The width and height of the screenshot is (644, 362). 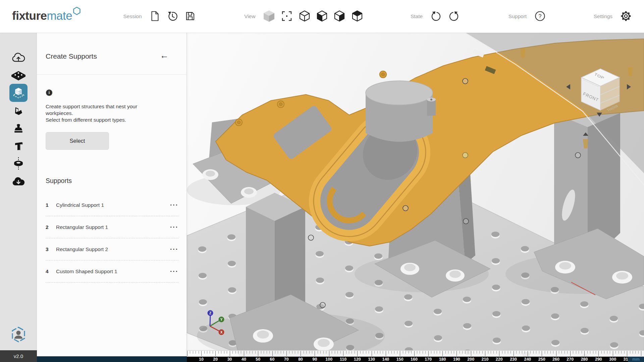 I want to click on support-list-item: 4Custom Shaped Support 1···, so click(x=112, y=272).